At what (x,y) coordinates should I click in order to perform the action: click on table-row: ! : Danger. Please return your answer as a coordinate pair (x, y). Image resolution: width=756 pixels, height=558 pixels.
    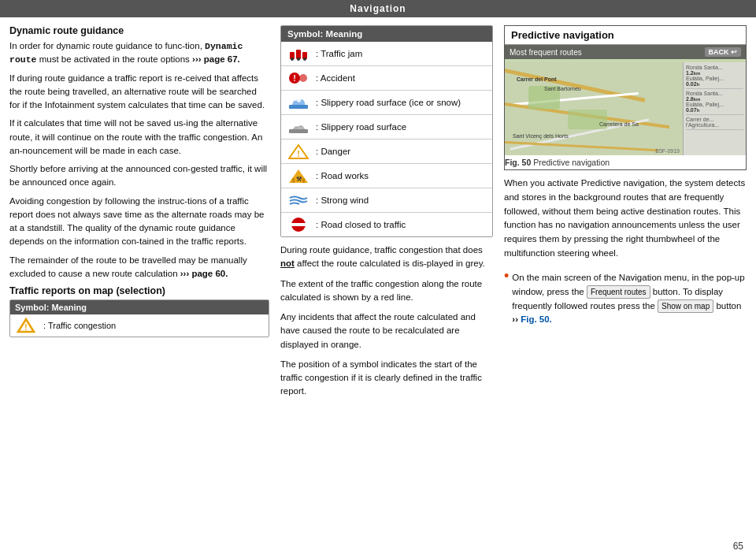
    Looking at the image, I should click on (387, 151).